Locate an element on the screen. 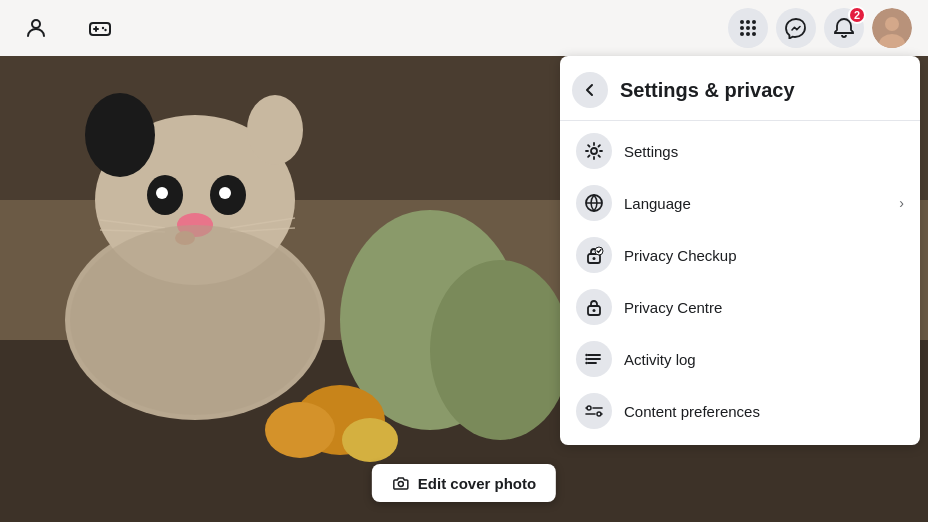 The width and height of the screenshot is (928, 522). camera-icon is located at coordinates (401, 483).